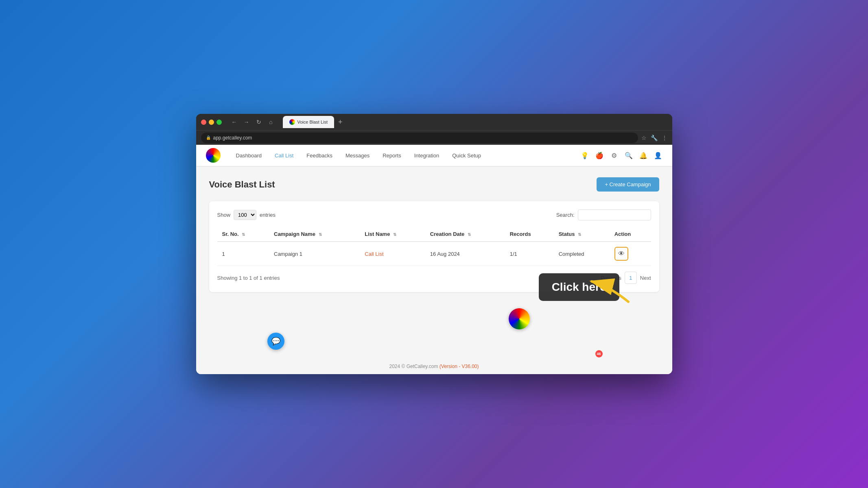 This screenshot has height=488, width=868. I want to click on col-status: Status ⇅, so click(582, 234).